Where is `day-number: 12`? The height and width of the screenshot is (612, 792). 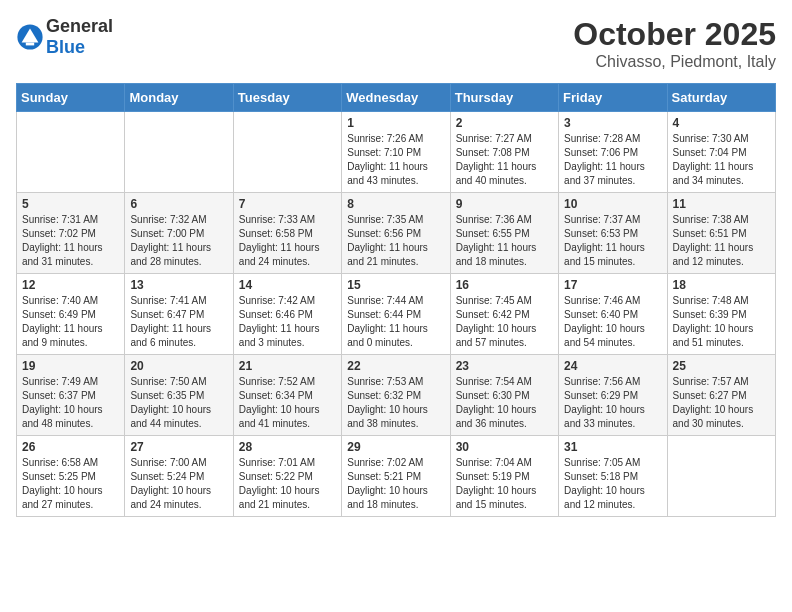
day-number: 12 is located at coordinates (70, 285).